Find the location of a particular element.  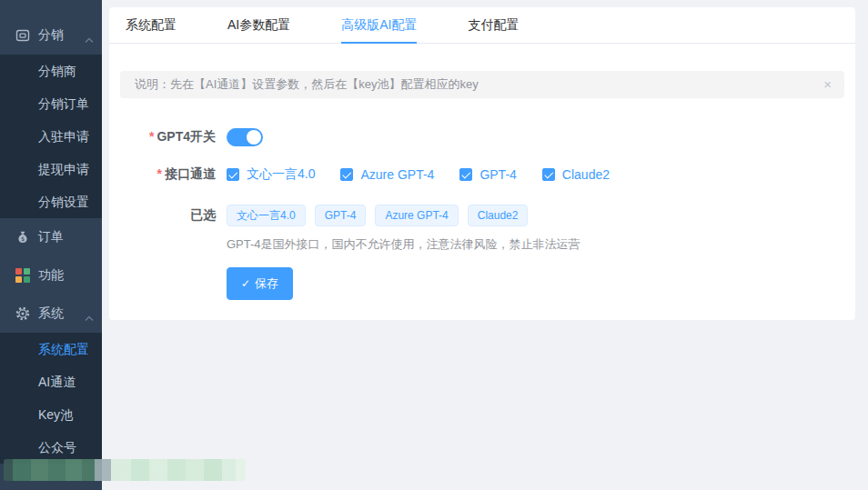

checkbox-claude2: Claude2 is located at coordinates (576, 175).